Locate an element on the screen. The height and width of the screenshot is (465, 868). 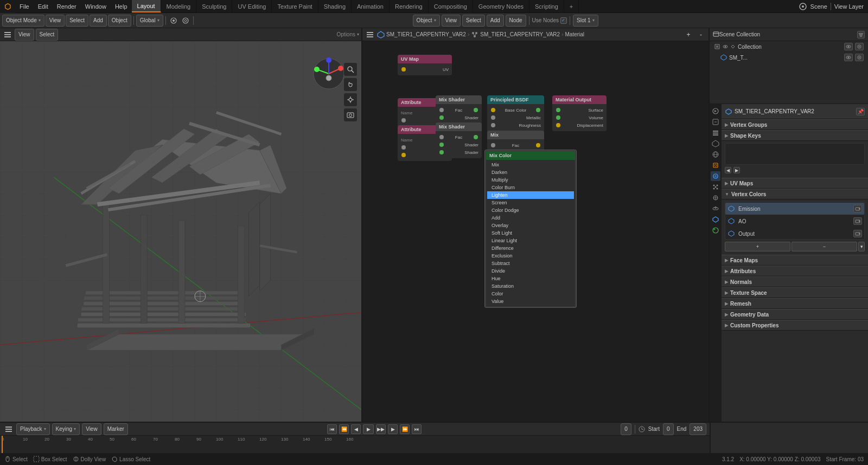
popup-subtract: Subtract is located at coordinates (531, 263).